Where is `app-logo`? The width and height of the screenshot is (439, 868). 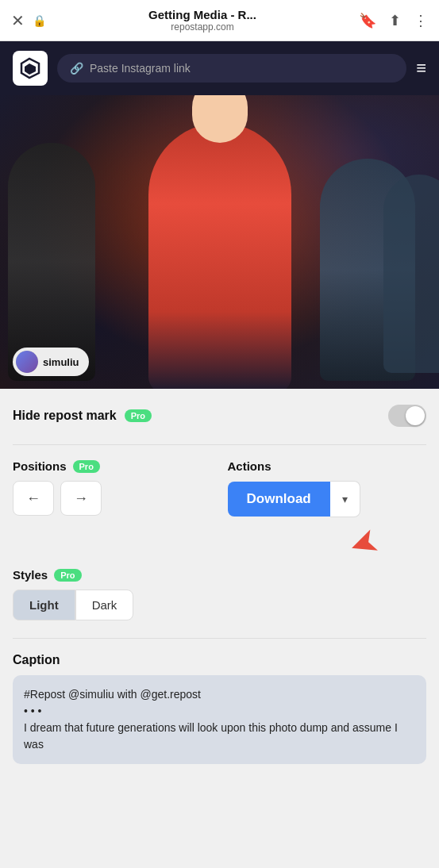
app-logo is located at coordinates (30, 68).